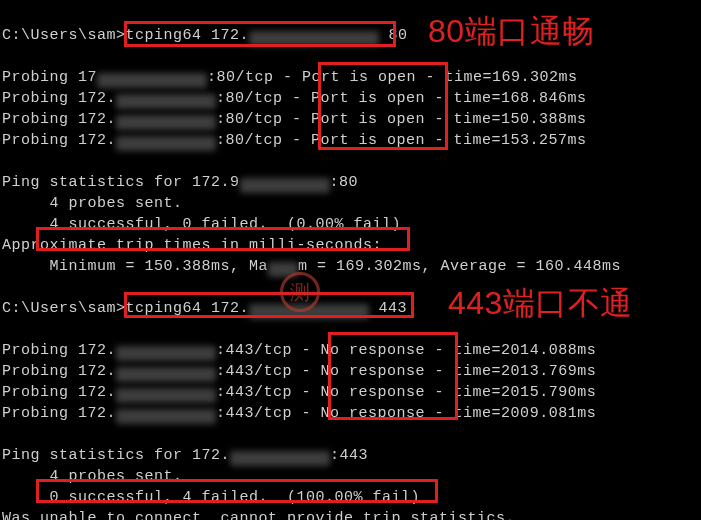  What do you see at coordinates (350, 224) in the screenshot?
I see `success-80: 4 successful, 0 failed. (0.00% fail)` at bounding box center [350, 224].